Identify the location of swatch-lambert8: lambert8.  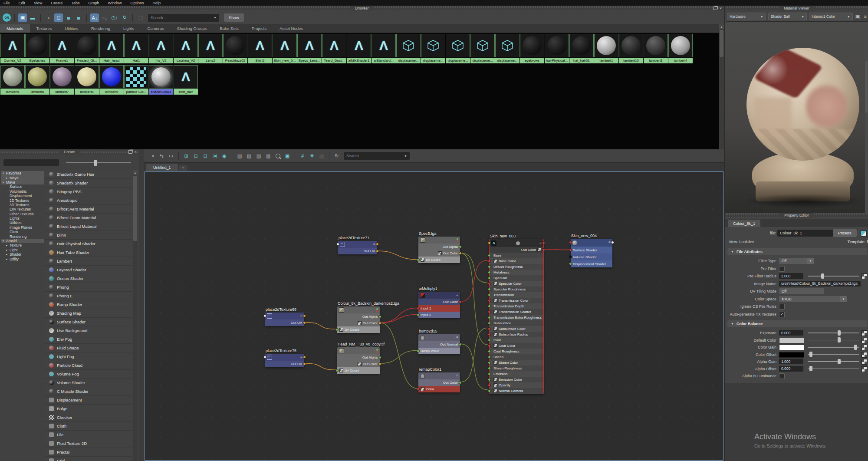
(87, 80).